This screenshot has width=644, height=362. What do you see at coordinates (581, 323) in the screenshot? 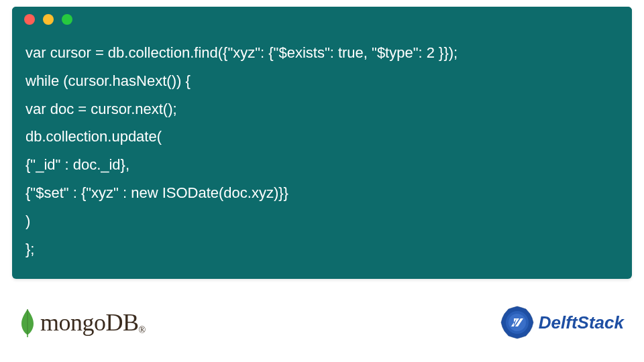
I see `delftstack-text: DelftStack` at bounding box center [581, 323].